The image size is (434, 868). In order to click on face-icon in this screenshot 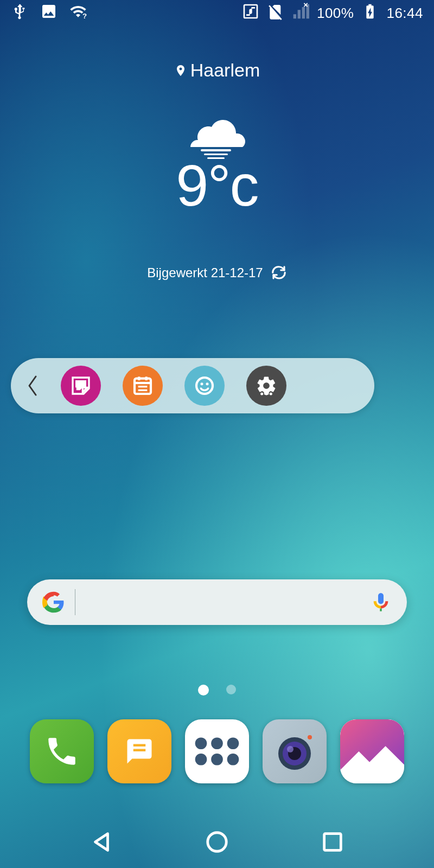, I will do `click(205, 386)`.